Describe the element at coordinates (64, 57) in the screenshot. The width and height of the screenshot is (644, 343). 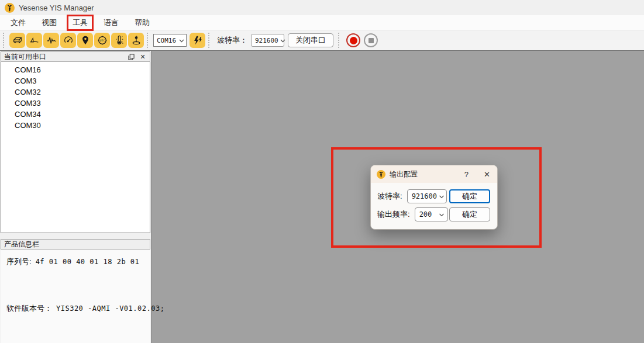
I see `ports-panel-title: 当前可用串口` at that location.